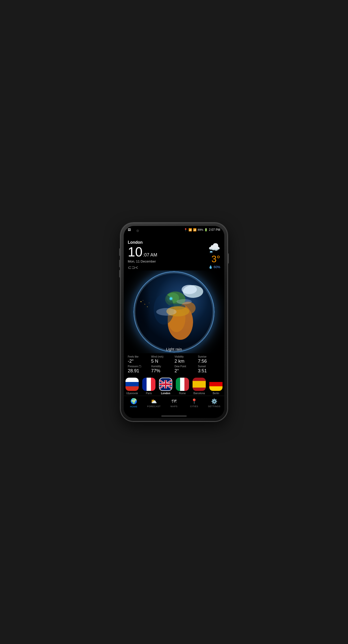  Describe the element at coordinates (186, 230) in the screenshot. I see `location-icon: 📍` at that location.